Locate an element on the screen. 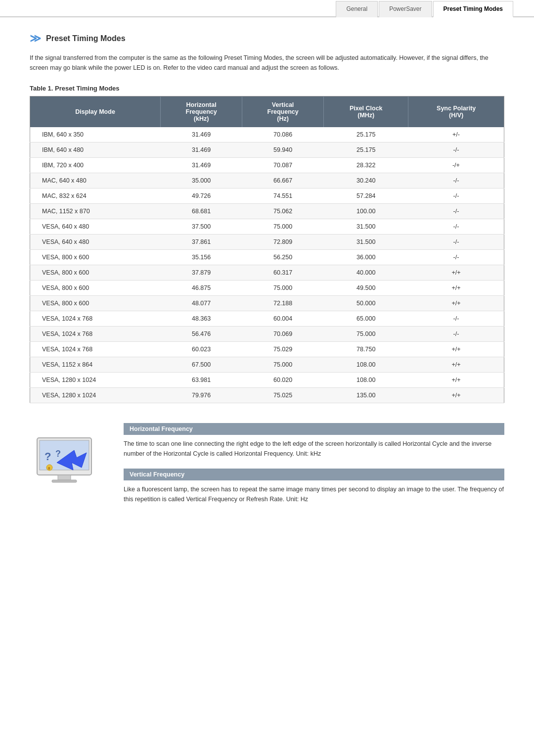 This screenshot has height=756, width=534. info-block-horizontal-text: The time to scan one line connecting the… is located at coordinates (314, 449).